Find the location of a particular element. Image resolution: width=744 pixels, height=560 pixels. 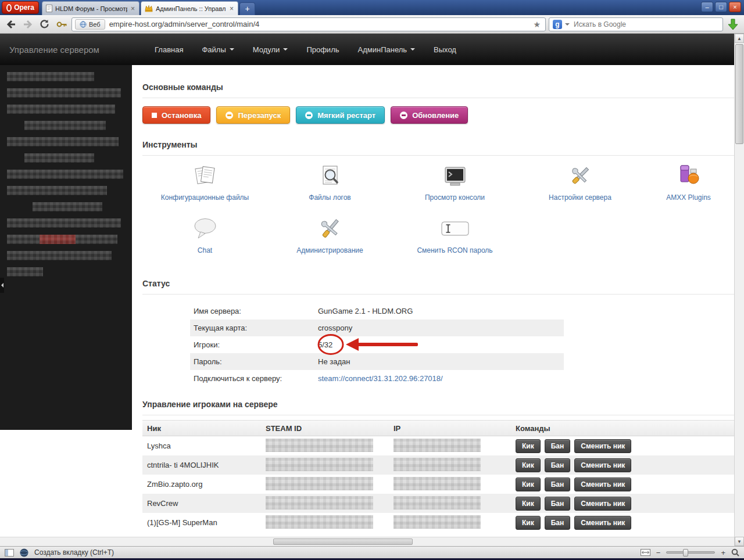

tool-amxx-plugins: AMXX Plugins is located at coordinates (688, 182).